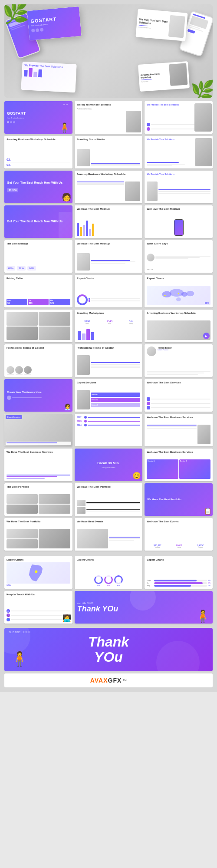 This screenshot has height=868, width=217. Describe the element at coordinates (108, 360) in the screenshot. I see `slide-row-8: Professional Teams of Gostart` at that location.